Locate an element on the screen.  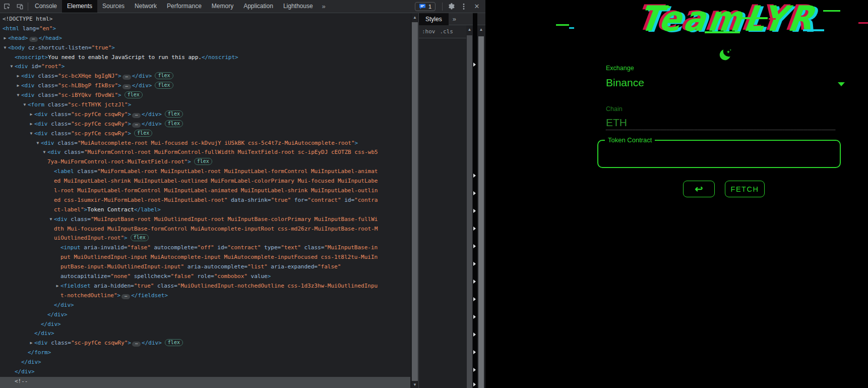
chevron-down-icon is located at coordinates (841, 84).